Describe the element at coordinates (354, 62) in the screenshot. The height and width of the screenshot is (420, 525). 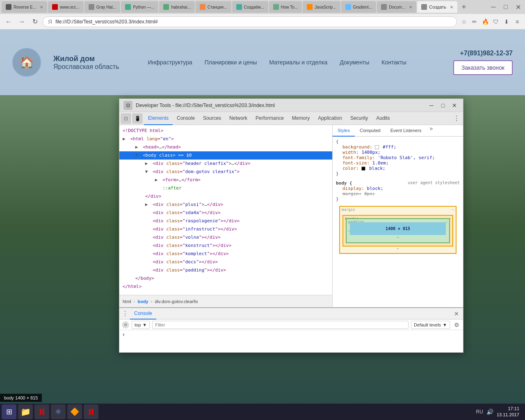
I see `nav-documents: Документы` at that location.